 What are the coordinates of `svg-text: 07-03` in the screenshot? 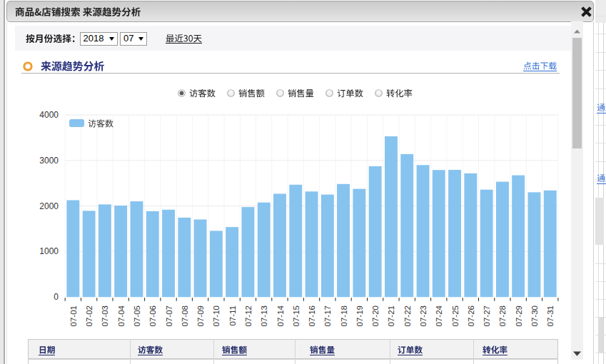 It's located at (105, 315).